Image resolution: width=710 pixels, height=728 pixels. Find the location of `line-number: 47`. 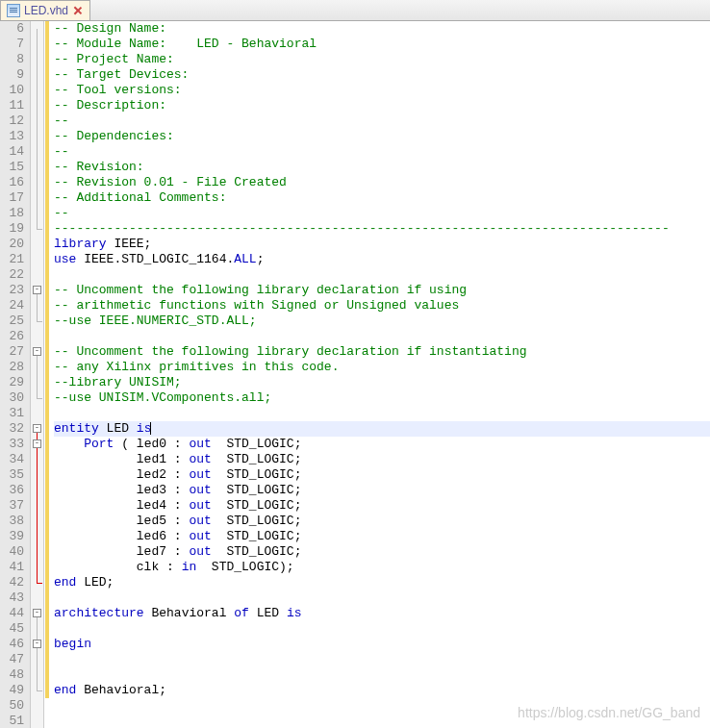

line-number: 47 is located at coordinates (13, 660).